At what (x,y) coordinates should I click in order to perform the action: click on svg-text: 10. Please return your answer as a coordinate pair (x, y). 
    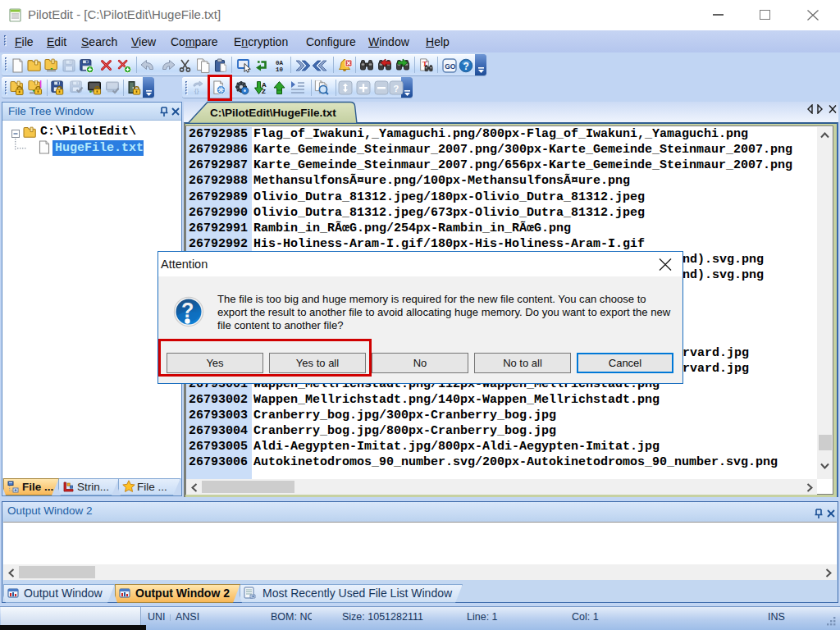
    Looking at the image, I should click on (280, 70).